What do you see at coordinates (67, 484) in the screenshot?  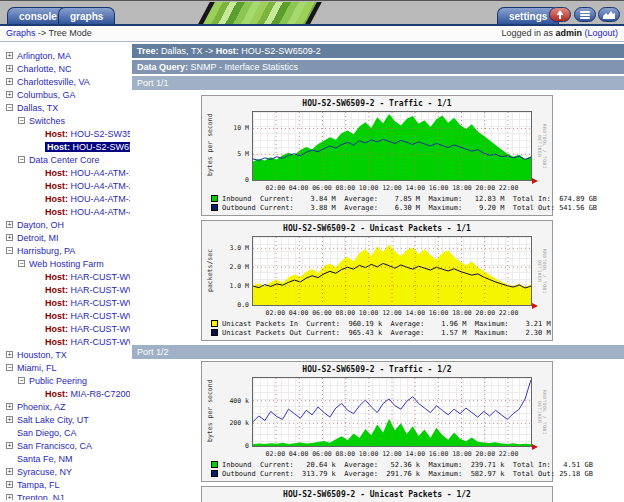 I see `sidebar-item: +Tampa, FL` at bounding box center [67, 484].